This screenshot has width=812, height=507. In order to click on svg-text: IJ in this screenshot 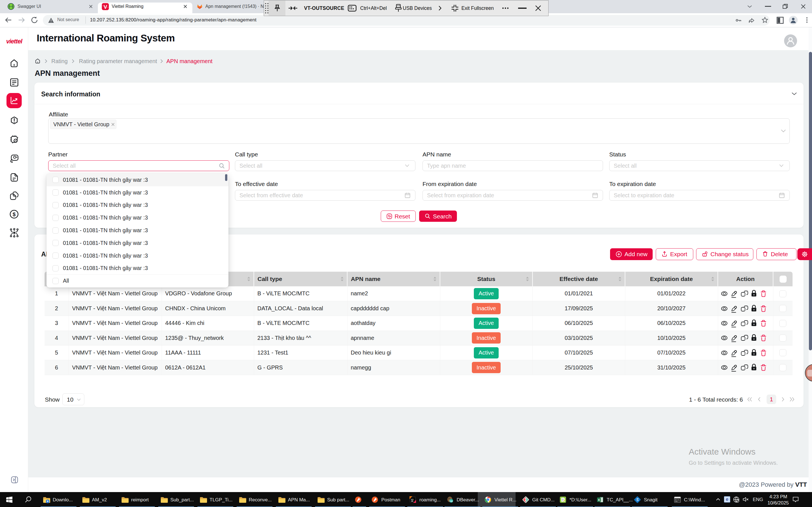, I will do `click(412, 500)`.